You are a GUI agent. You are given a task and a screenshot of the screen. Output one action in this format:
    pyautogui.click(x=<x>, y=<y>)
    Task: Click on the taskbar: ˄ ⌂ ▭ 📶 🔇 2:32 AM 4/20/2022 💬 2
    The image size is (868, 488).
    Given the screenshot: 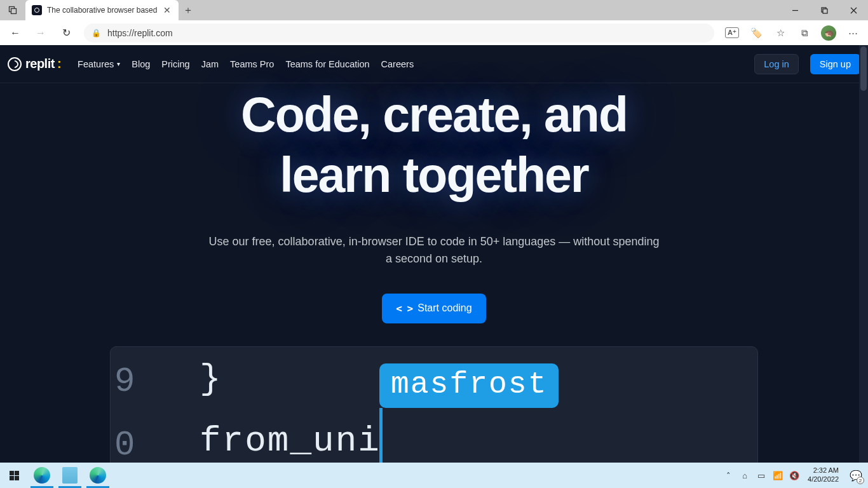 What is the action you would take?
    pyautogui.click(x=434, y=475)
    